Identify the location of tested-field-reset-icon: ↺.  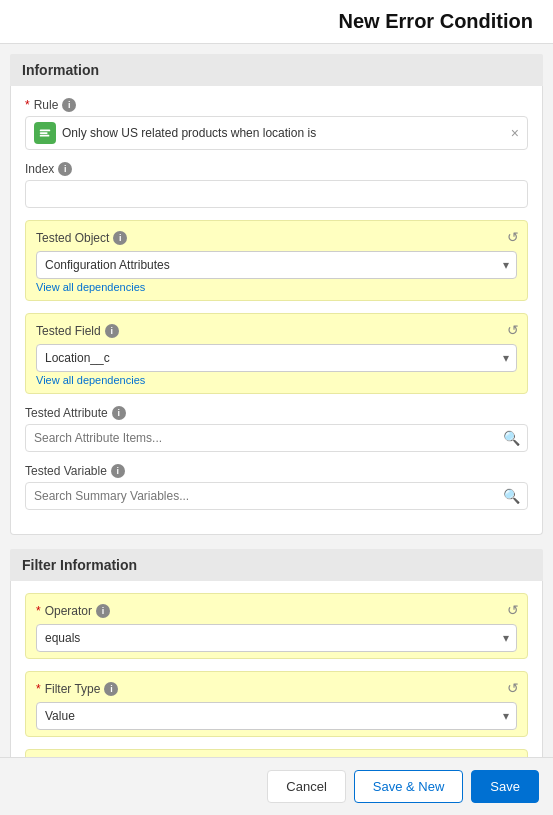
(513, 330).